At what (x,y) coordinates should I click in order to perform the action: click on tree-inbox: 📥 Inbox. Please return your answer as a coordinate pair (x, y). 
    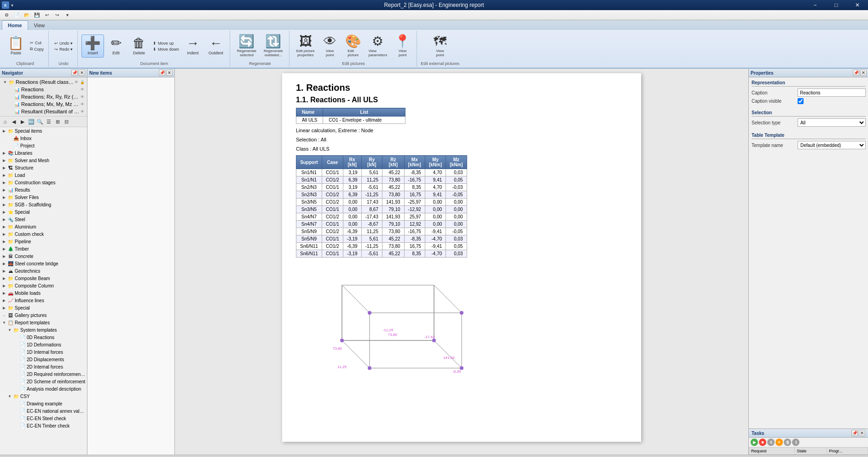
    Looking at the image, I should click on (43, 138).